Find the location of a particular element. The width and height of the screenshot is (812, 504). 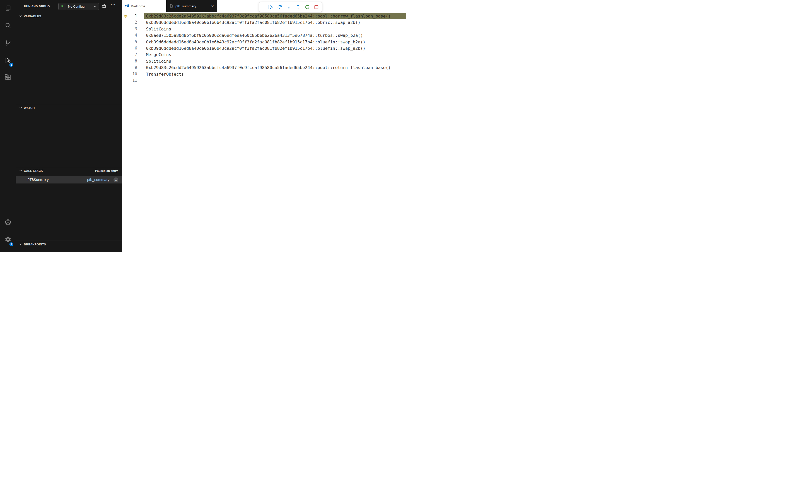

code-line: 2 0xb39d6dddedd16ed8a40ce0b1e6b43c92acf0… is located at coordinates (264, 23).